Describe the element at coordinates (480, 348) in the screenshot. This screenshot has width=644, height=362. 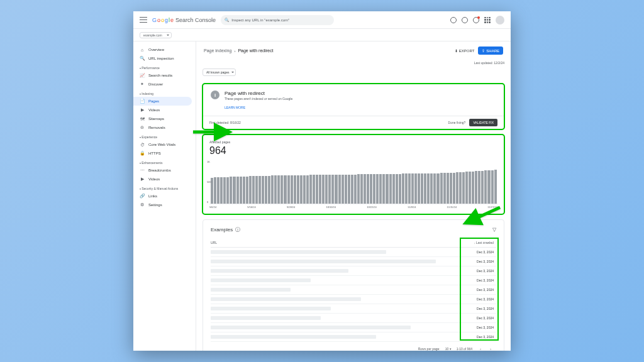
I see `prev-page-button: ‹` at that location.